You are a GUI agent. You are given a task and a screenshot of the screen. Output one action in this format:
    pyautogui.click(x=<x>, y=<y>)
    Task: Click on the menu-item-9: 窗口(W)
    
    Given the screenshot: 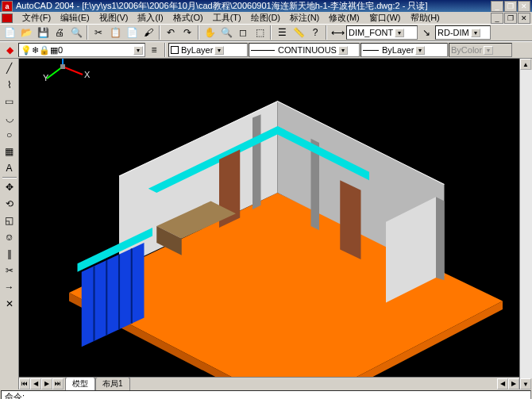 What is the action you would take?
    pyautogui.click(x=385, y=17)
    